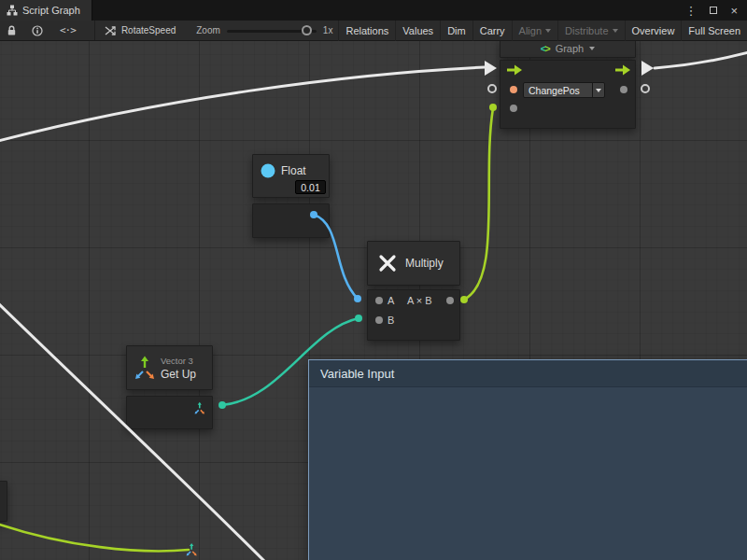 The width and height of the screenshot is (747, 560). What do you see at coordinates (492, 31) in the screenshot?
I see `carry-button: Carry` at bounding box center [492, 31].